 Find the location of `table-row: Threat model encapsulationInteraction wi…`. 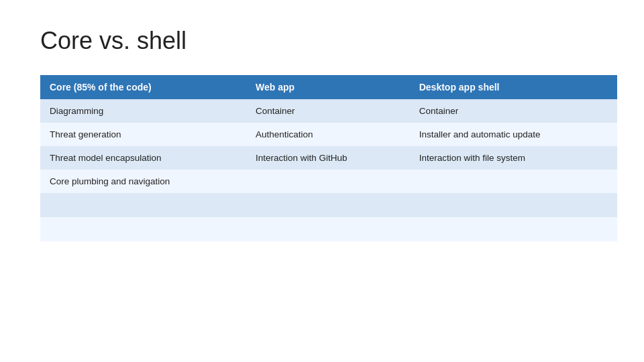

table-row: Threat model encapsulationInteraction wi… is located at coordinates (329, 158).